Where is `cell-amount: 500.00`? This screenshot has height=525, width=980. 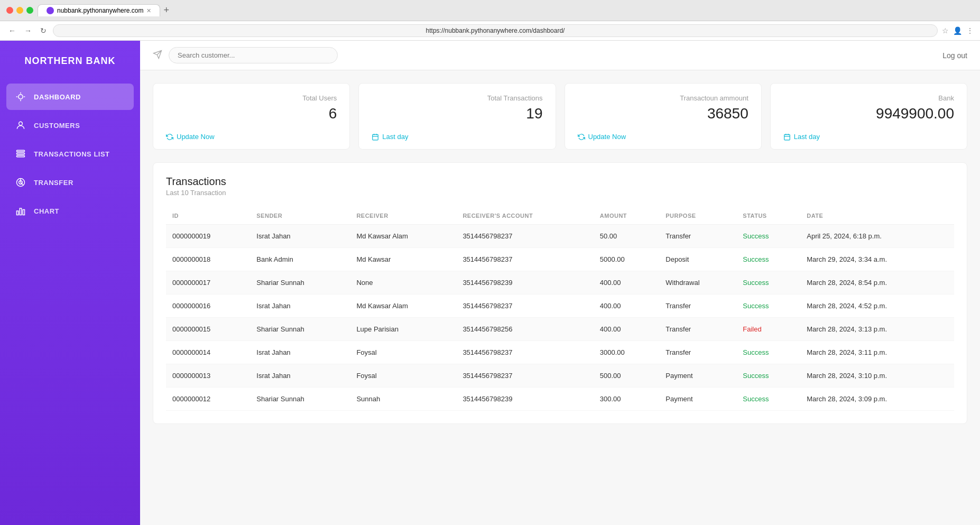 cell-amount: 500.00 is located at coordinates (627, 376).